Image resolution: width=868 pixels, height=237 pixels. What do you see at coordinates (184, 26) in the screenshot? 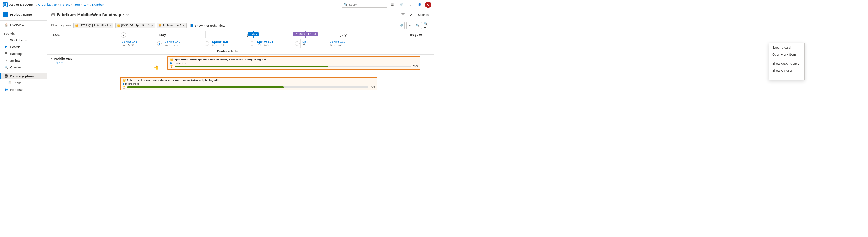
I see `filter-tag-3-remove: ×` at bounding box center [184, 26].